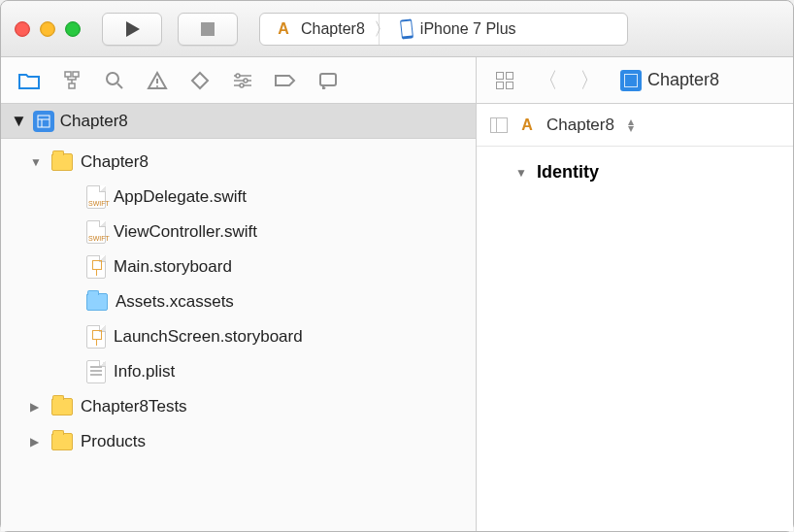  Describe the element at coordinates (185, 232) in the screenshot. I see `file-label: ViewController.swift` at that location.